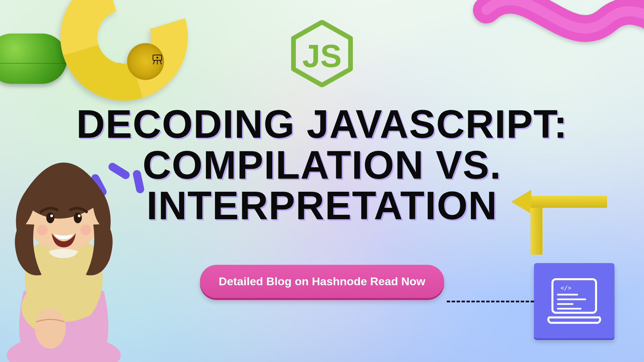 Image resolution: width=644 pixels, height=362 pixels. What do you see at coordinates (560, 218) in the screenshot?
I see `yellow-arrow-shape` at bounding box center [560, 218].